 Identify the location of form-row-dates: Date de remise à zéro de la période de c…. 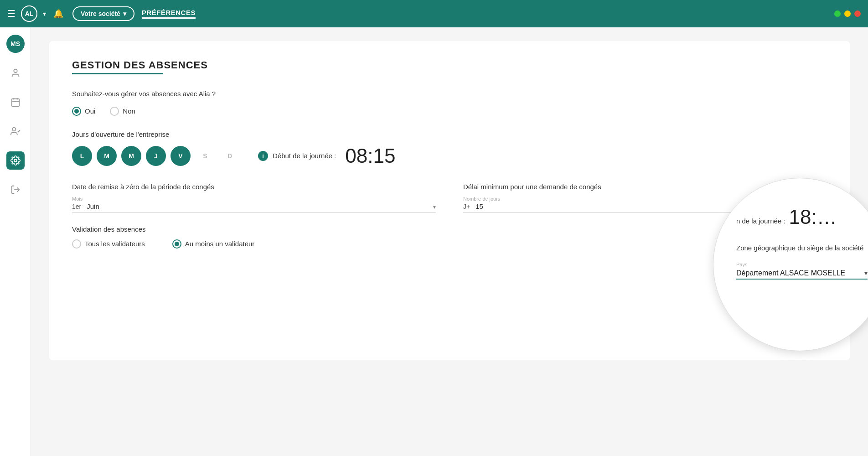
(450, 197).